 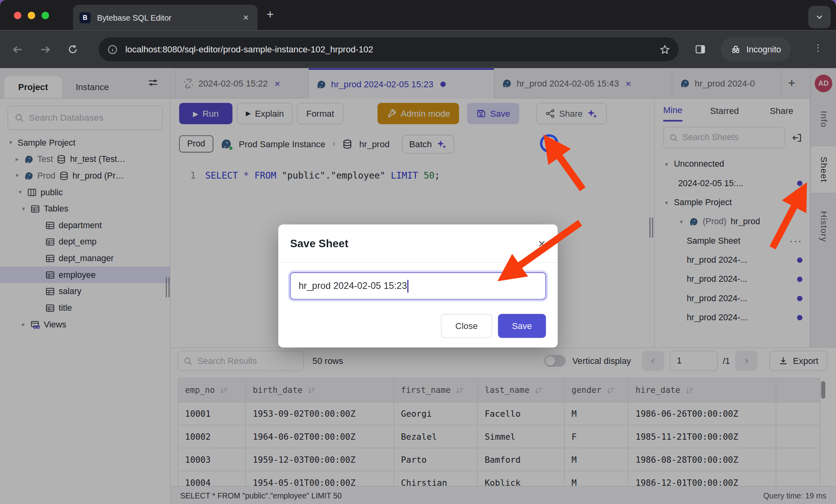 I want to click on side-panel-icon, so click(x=700, y=49).